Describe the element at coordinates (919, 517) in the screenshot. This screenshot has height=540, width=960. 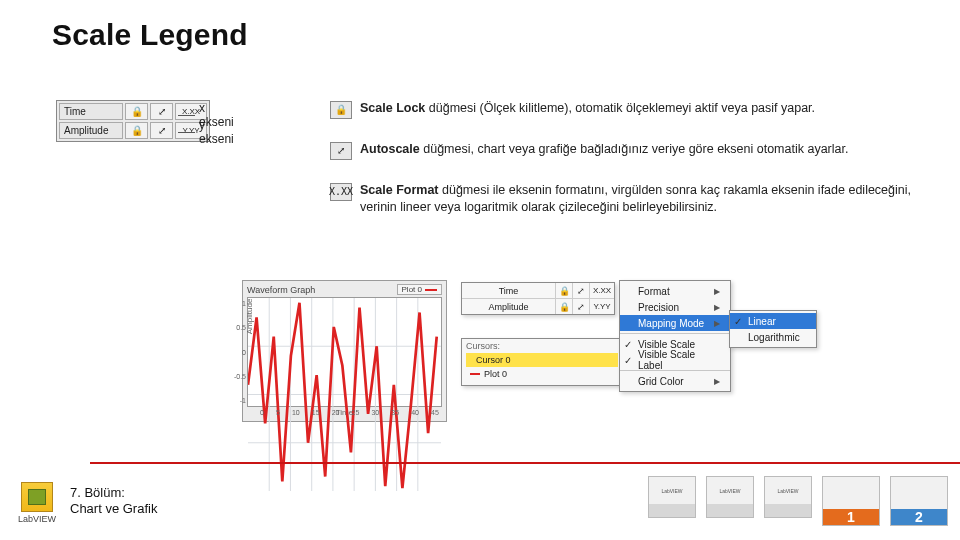
I see `course-card-number: 2` at that location.